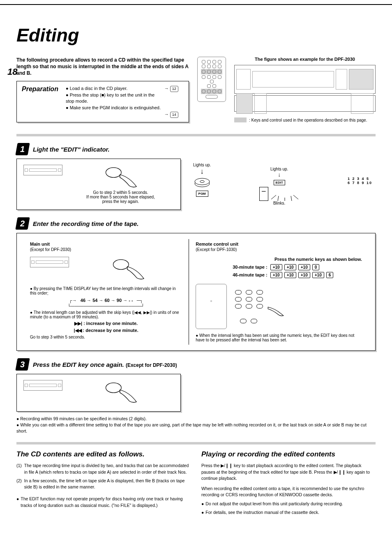 This screenshot has width=392, height=555. Describe the element at coordinates (107, 300) in the screenshot. I see `sequence: 46 → 54 → 60 → 90 → - -` at that location.